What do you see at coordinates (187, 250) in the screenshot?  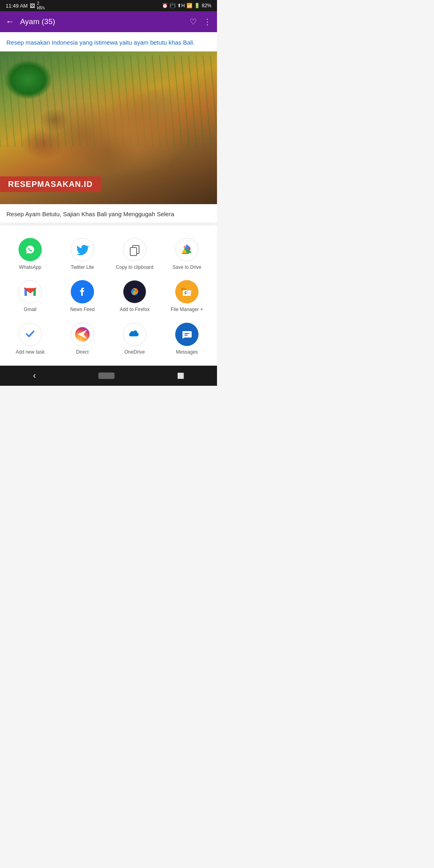 I see `drive-icon` at bounding box center [187, 250].